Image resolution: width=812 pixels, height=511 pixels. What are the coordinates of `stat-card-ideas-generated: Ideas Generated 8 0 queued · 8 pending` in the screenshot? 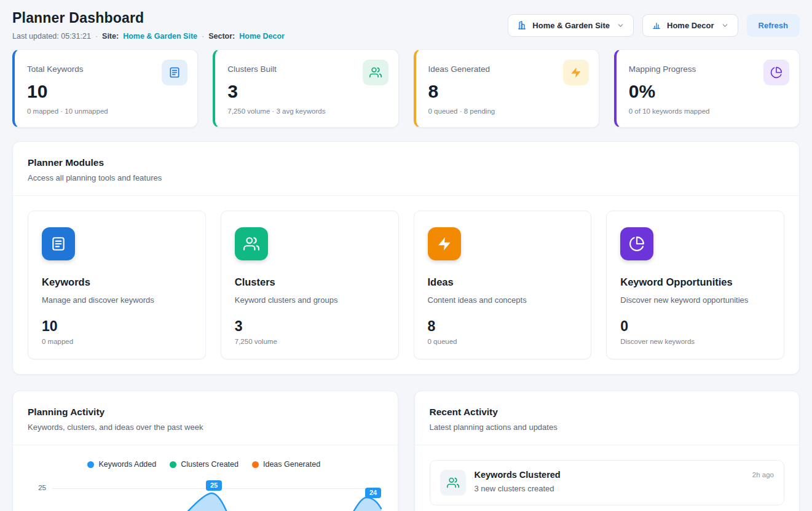 It's located at (507, 88).